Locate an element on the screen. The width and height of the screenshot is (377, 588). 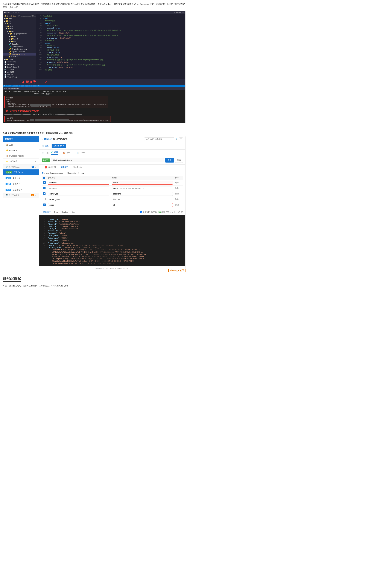
urlencoded-label: x-www-form-urlencoded is located at coordinates (54, 173).